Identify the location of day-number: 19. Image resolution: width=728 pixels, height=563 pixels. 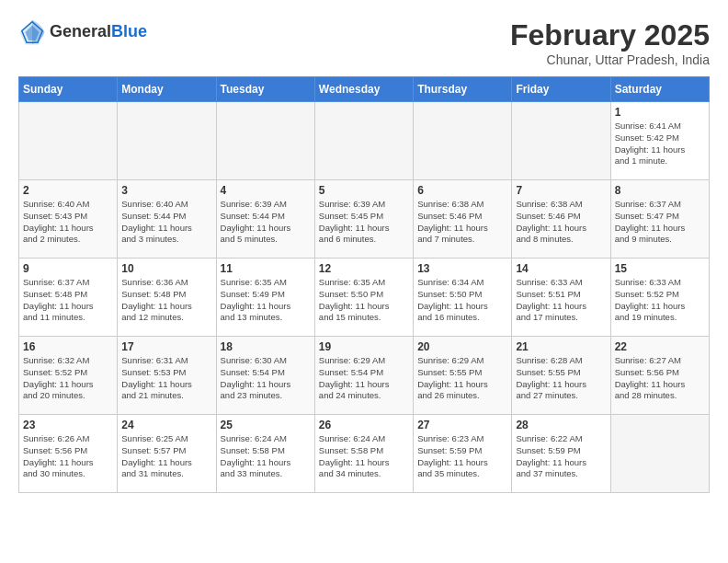
(364, 347).